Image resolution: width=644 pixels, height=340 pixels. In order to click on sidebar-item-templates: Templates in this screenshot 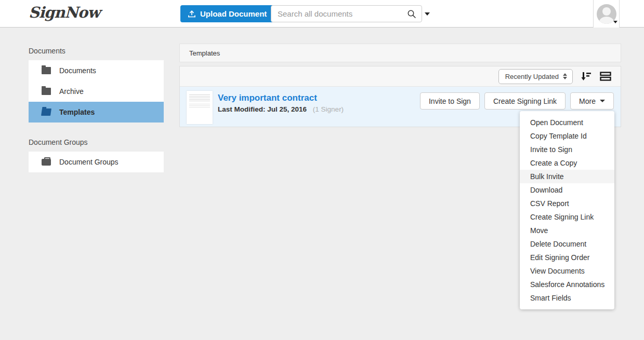, I will do `click(96, 112)`.